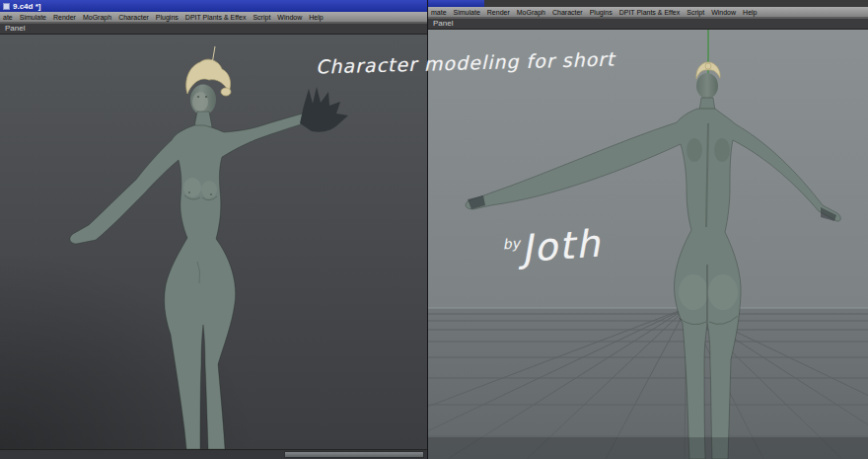 The width and height of the screenshot is (868, 459). Describe the element at coordinates (354, 454) in the screenshot. I see `scrollbar-handle` at that location.